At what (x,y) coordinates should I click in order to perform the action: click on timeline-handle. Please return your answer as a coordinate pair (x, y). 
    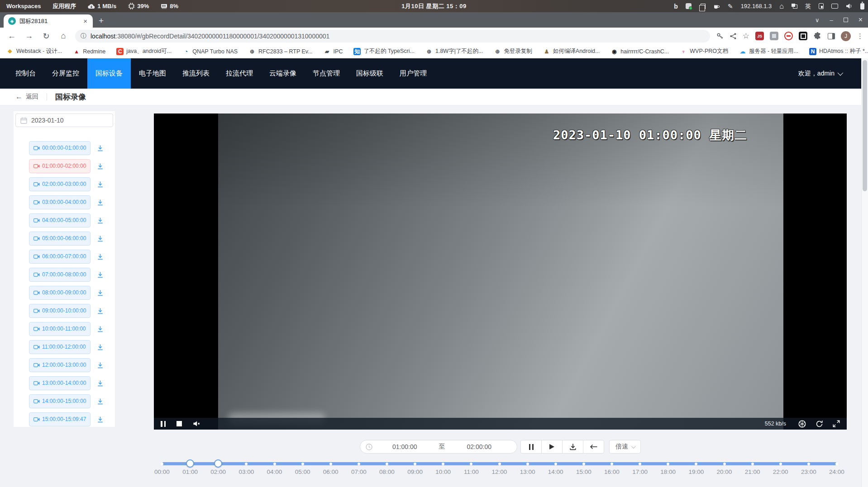
    Looking at the image, I should click on (190, 463).